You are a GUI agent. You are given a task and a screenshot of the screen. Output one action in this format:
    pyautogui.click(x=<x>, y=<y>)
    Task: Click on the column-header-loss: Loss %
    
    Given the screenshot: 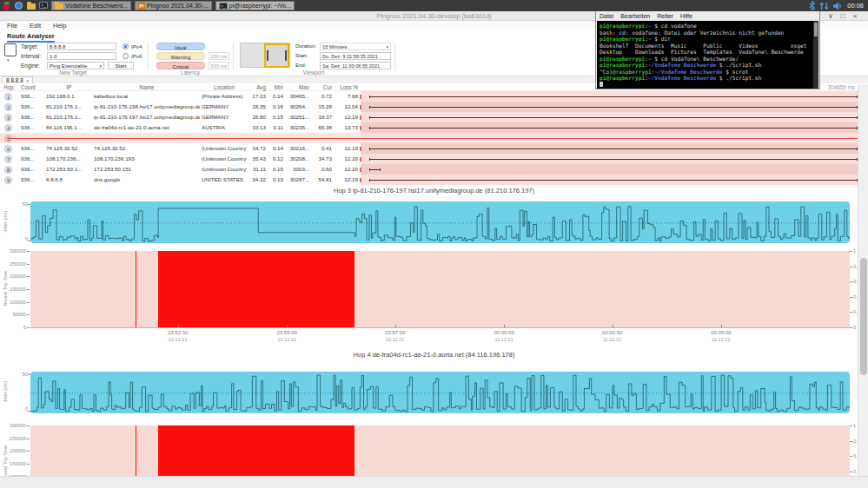 What is the action you would take?
    pyautogui.click(x=346, y=87)
    